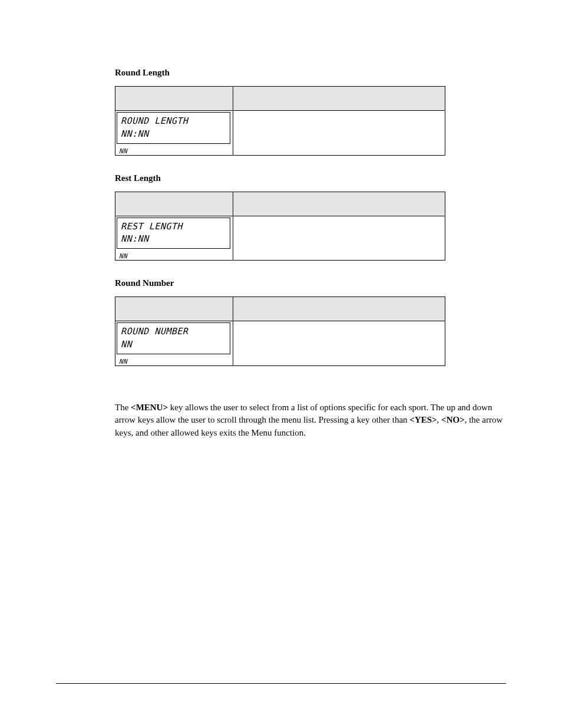 This screenshot has width=562, height=728. I want to click on table-round-number: ROUND NUMBER NN NN, so click(280, 331).